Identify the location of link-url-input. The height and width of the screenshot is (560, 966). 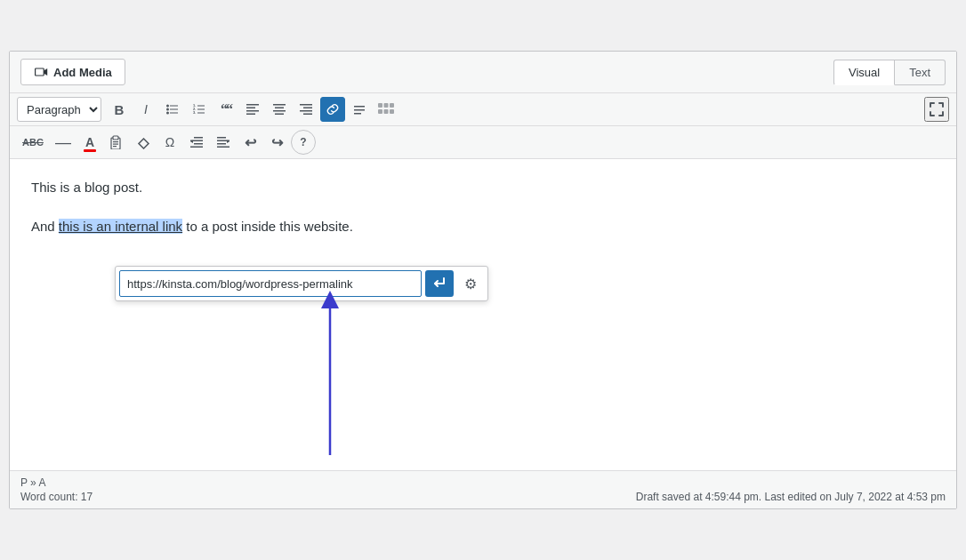
(270, 284).